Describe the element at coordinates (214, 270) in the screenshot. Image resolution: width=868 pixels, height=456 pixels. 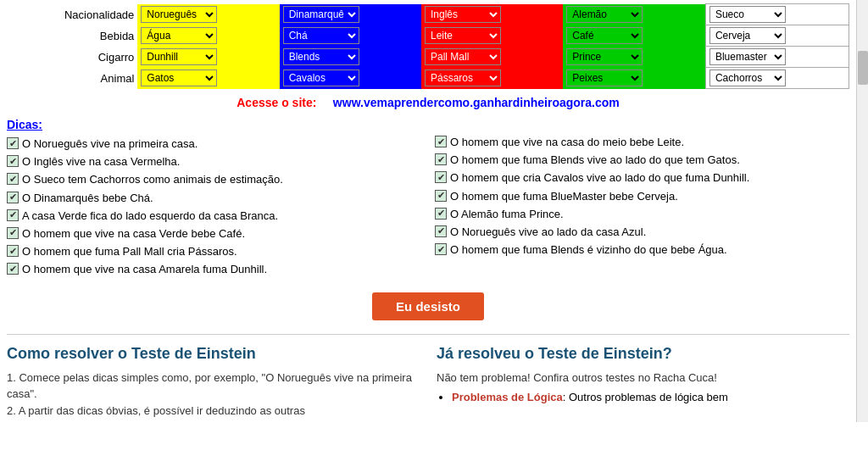
I see `dica-item: ✔O homem que vive na casa Amarela fuma D…` at that location.